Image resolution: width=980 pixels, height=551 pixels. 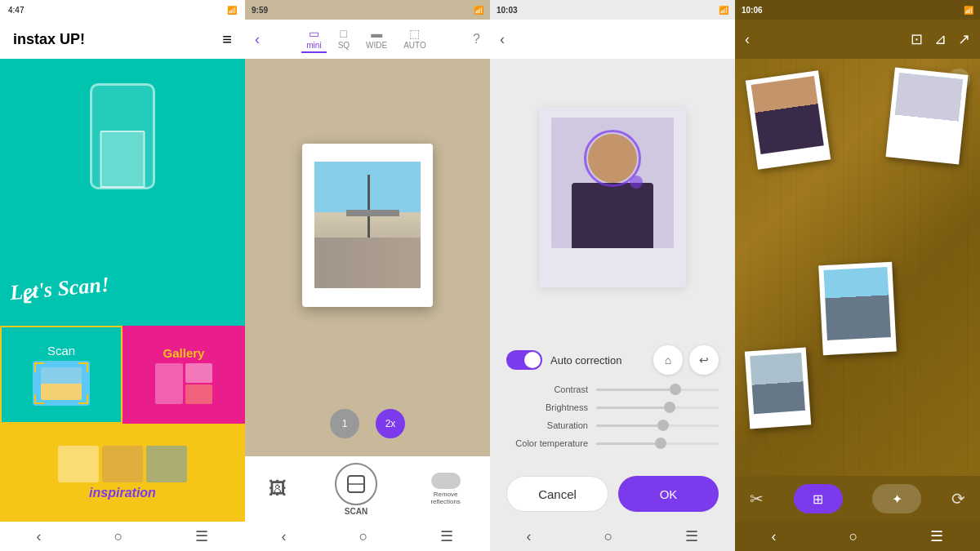 I want to click on reflections-switch, so click(x=446, y=481).